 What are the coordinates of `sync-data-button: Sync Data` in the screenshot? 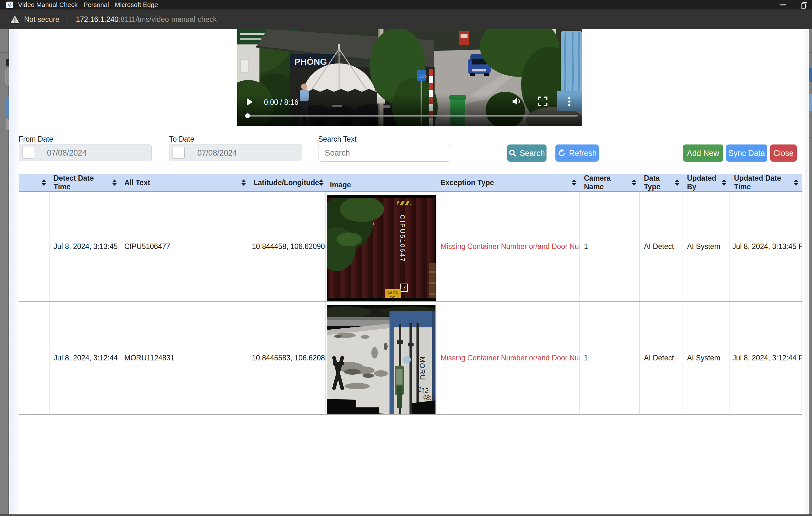 It's located at (747, 153).